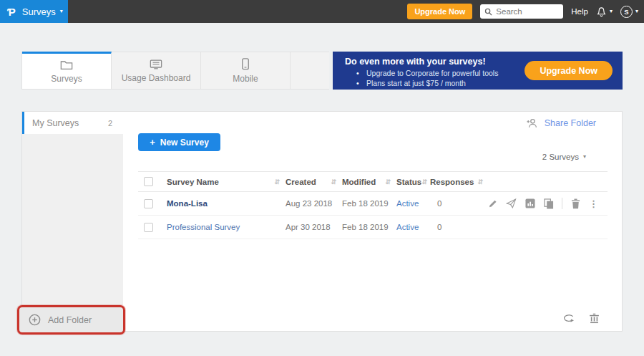  What do you see at coordinates (478, 70) in the screenshot?
I see `promo-banner: Do even more with your surveys! Upgrade …` at bounding box center [478, 70].